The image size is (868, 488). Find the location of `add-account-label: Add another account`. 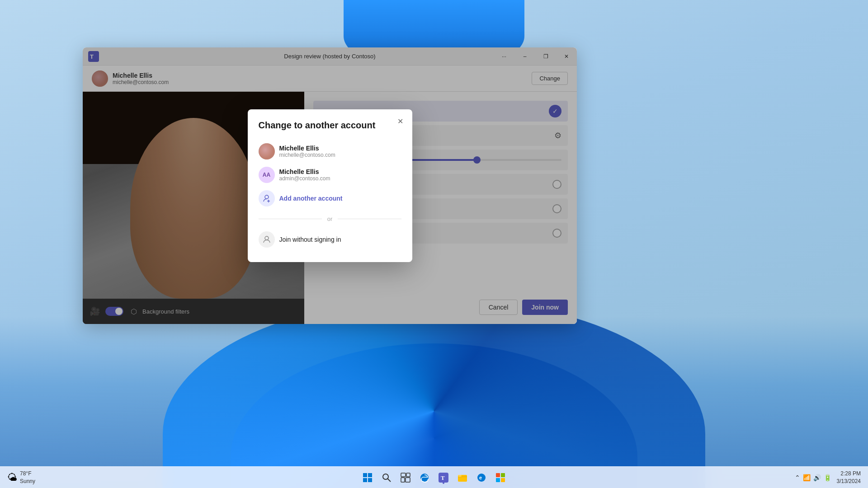

add-account-label: Add another account is located at coordinates (311, 198).